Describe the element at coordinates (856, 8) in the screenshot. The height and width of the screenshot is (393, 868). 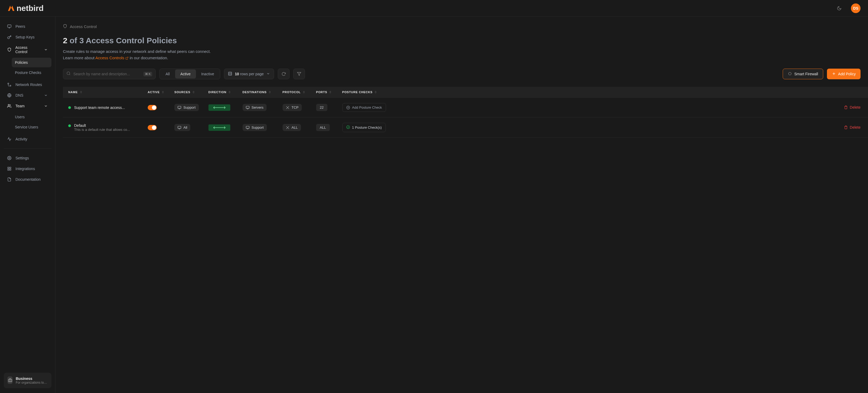
I see `avatar: DS` at that location.